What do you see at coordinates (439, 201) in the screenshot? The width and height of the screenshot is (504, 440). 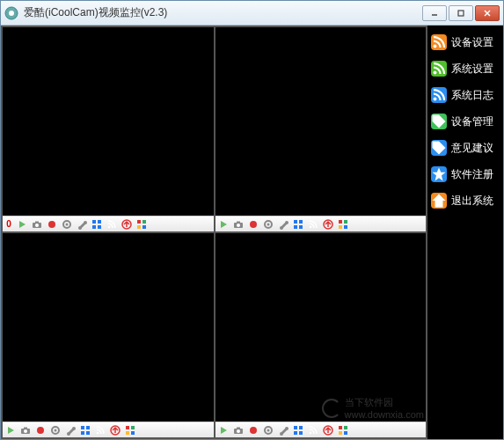 I see `home-icon` at bounding box center [439, 201].